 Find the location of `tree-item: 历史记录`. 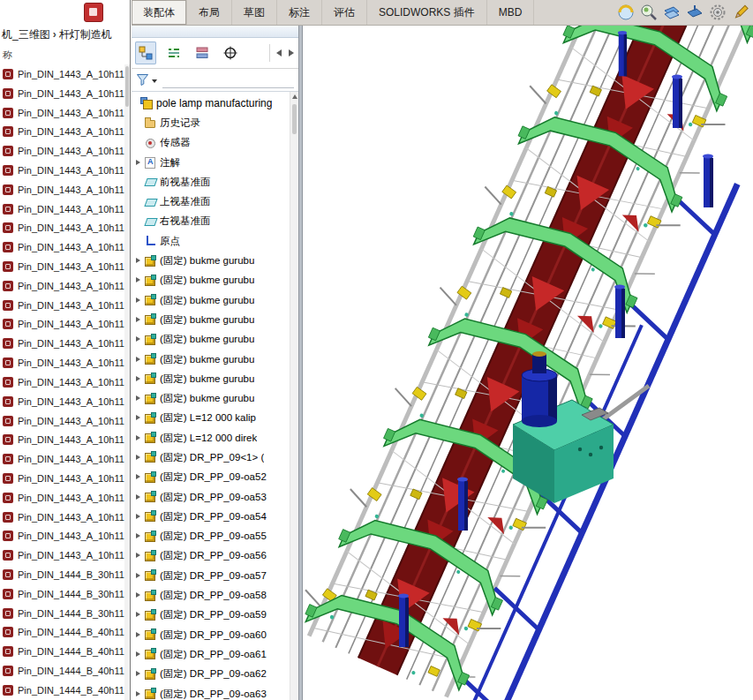

tree-item: 历史记录 is located at coordinates (215, 123).